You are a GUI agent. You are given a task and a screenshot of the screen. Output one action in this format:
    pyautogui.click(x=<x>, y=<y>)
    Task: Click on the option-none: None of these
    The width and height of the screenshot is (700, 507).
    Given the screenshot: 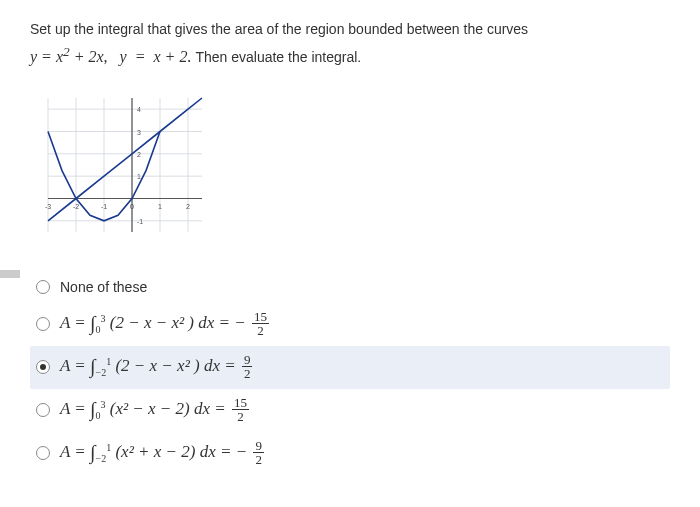 What is the action you would take?
    pyautogui.click(x=350, y=287)
    